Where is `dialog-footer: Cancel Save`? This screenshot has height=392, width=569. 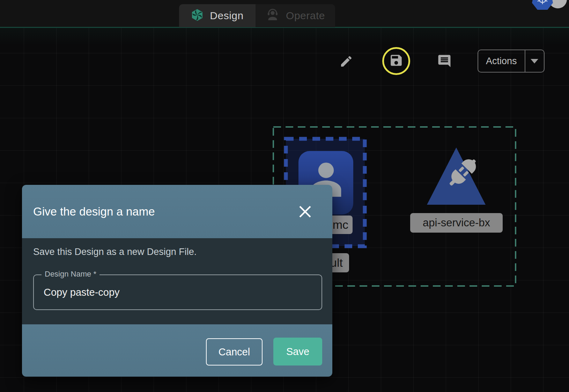 dialog-footer: Cancel Save is located at coordinates (177, 350).